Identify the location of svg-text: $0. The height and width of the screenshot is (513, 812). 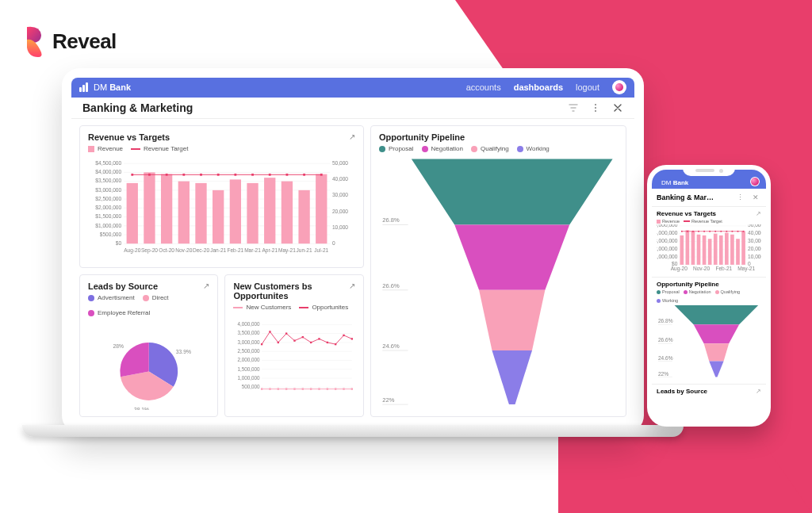
(119, 244).